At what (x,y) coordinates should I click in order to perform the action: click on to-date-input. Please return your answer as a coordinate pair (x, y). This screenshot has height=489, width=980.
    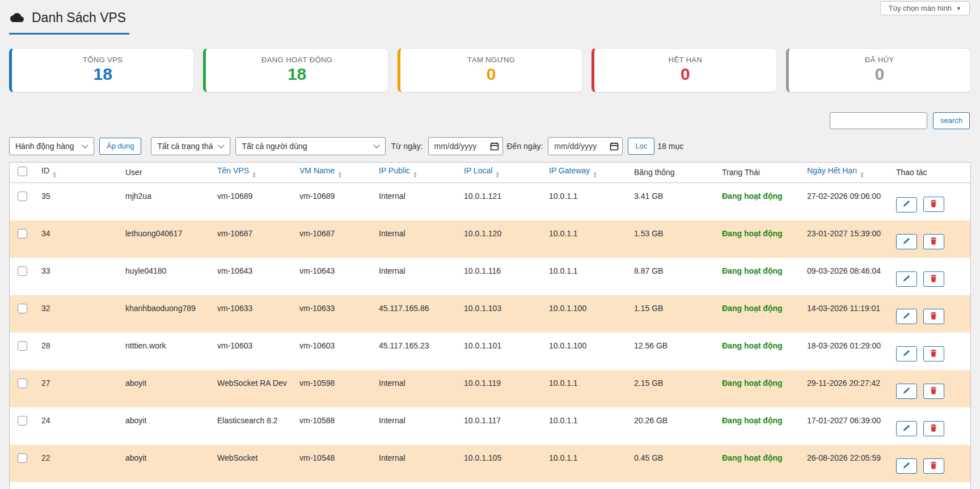
    Looking at the image, I should click on (585, 146).